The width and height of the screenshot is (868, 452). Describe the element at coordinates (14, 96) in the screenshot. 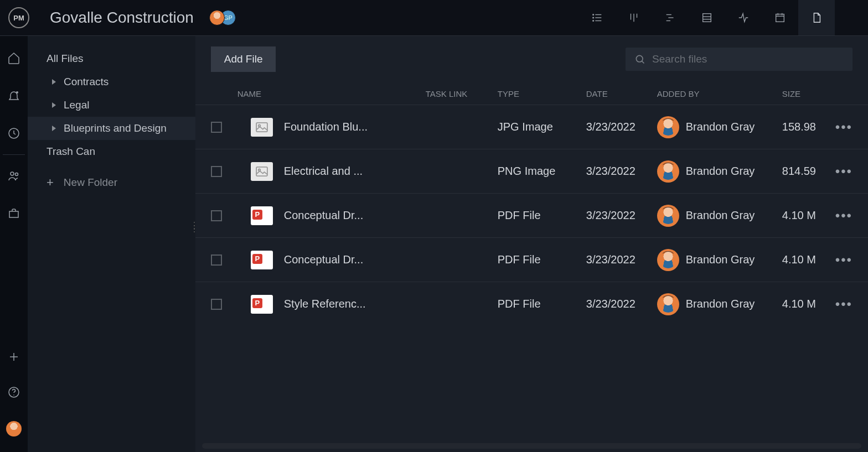

I see `bell-icon` at that location.